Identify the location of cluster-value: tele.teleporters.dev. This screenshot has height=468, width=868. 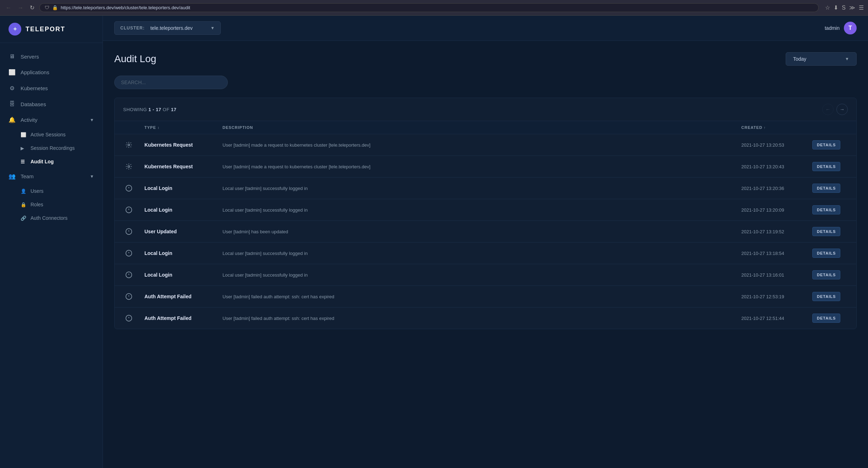
(179, 28).